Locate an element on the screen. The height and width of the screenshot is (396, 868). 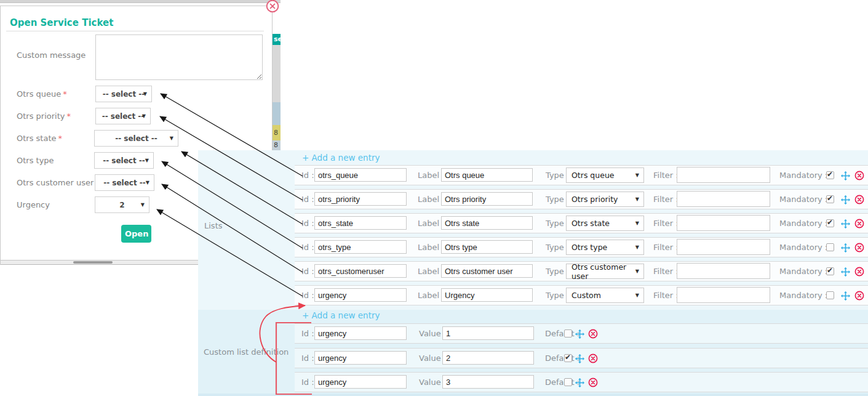
horizontal-scrollbar is located at coordinates (101, 262).